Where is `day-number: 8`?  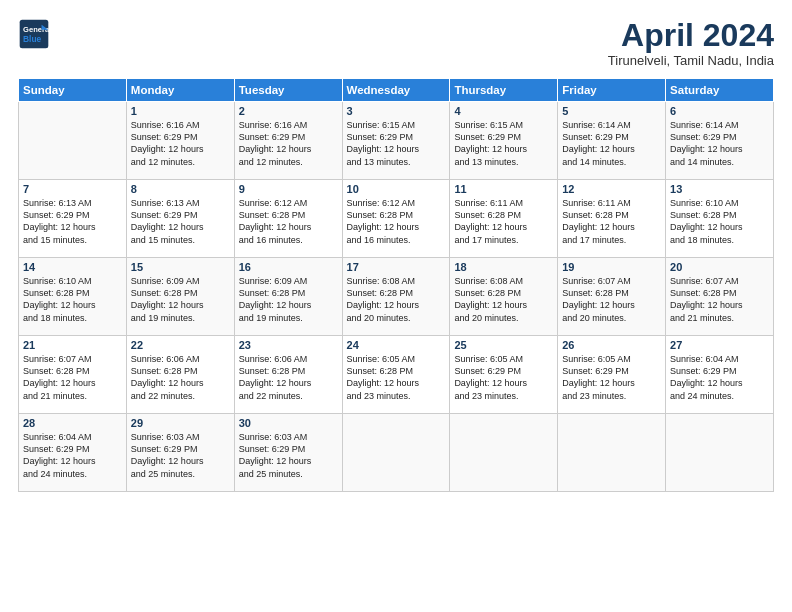
day-number: 8 is located at coordinates (180, 189).